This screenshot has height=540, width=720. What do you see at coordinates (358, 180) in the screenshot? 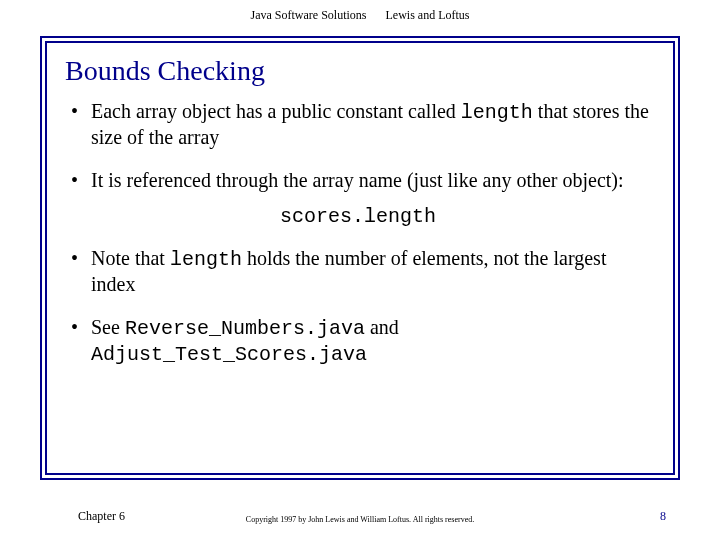
I see `bullet-2: It is referenced through the array name …` at bounding box center [358, 180].